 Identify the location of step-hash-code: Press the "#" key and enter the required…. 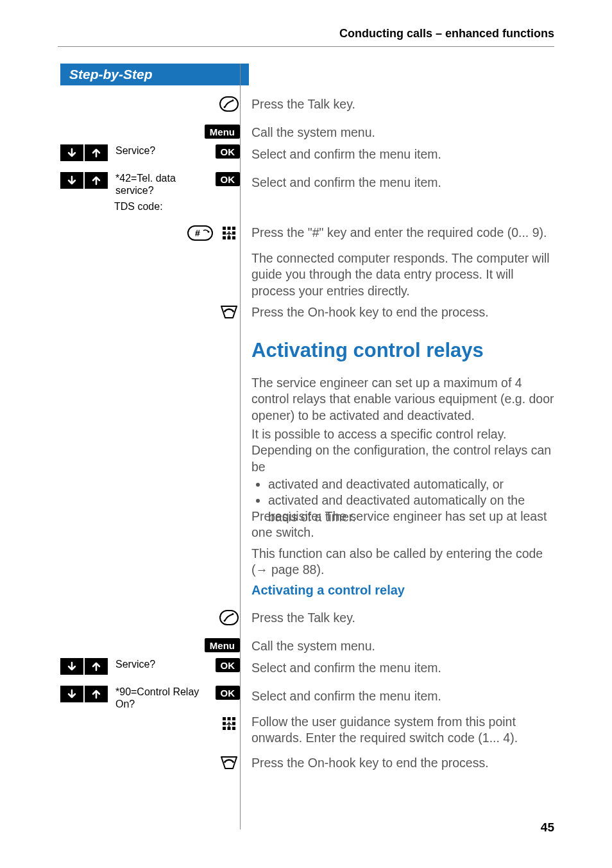
(403, 232).